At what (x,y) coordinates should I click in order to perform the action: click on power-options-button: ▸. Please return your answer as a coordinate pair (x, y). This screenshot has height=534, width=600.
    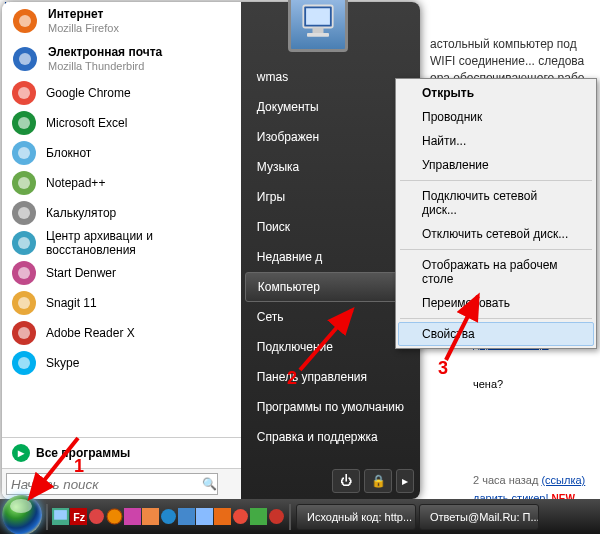
    Looking at the image, I should click on (405, 481).